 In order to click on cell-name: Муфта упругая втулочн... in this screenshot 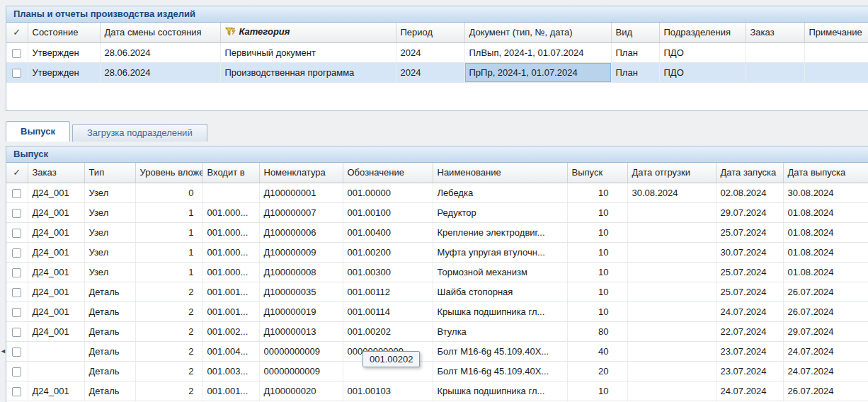, I will do `click(500, 252)`.